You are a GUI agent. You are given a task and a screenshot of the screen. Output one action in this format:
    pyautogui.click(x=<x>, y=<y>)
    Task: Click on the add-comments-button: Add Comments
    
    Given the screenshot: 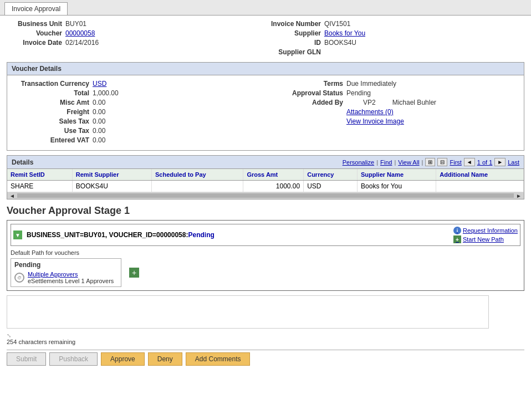 What is the action you would take?
    pyautogui.click(x=218, y=359)
    